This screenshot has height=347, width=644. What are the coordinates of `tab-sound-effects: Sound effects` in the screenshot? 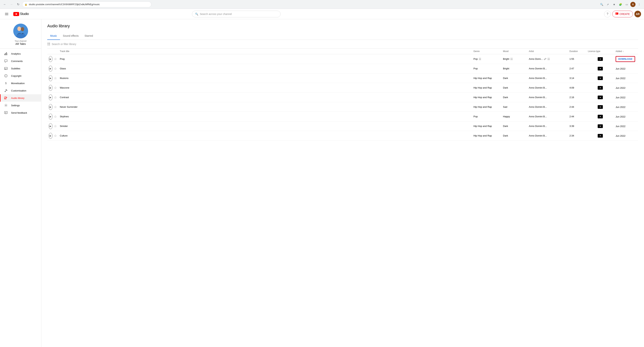 It's located at (71, 36).